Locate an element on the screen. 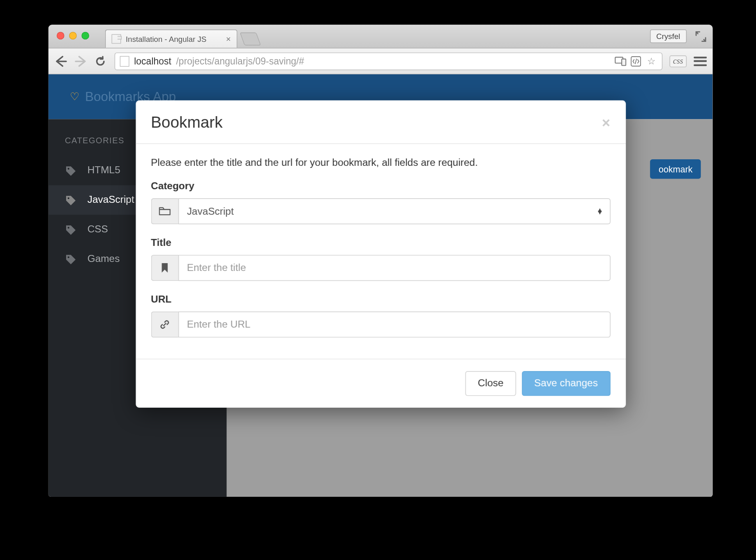  file-icon is located at coordinates (117, 39).